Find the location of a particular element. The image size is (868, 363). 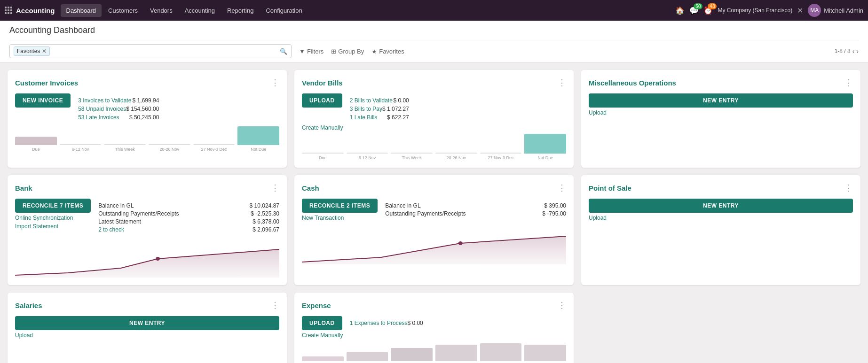

clock-icon-btn: ⏰ 43 is located at coordinates (708, 10).